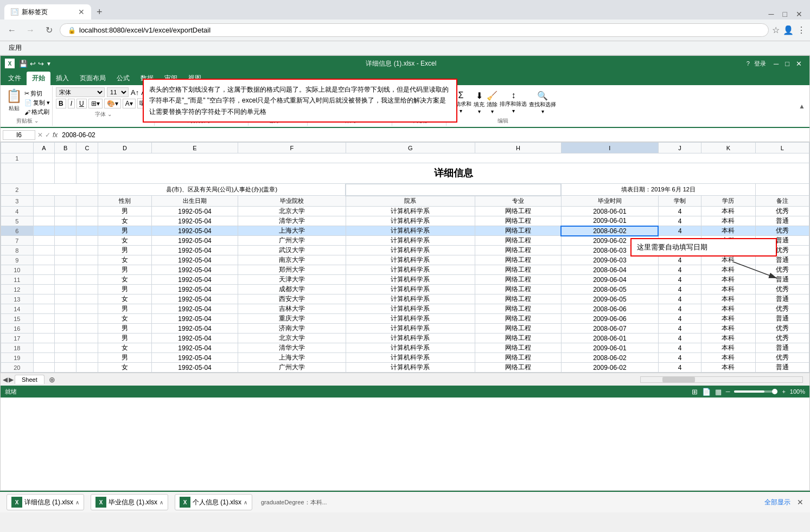 The height and width of the screenshot is (532, 810). I want to click on cell-K6: 本科, so click(728, 231).